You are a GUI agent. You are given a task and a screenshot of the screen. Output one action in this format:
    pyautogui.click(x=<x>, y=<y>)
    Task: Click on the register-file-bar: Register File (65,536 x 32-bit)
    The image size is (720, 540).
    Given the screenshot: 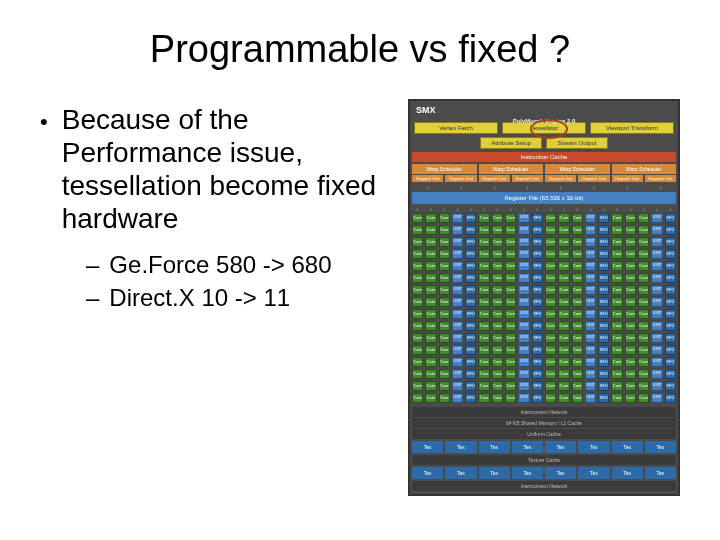 What is the action you would take?
    pyautogui.click(x=544, y=198)
    